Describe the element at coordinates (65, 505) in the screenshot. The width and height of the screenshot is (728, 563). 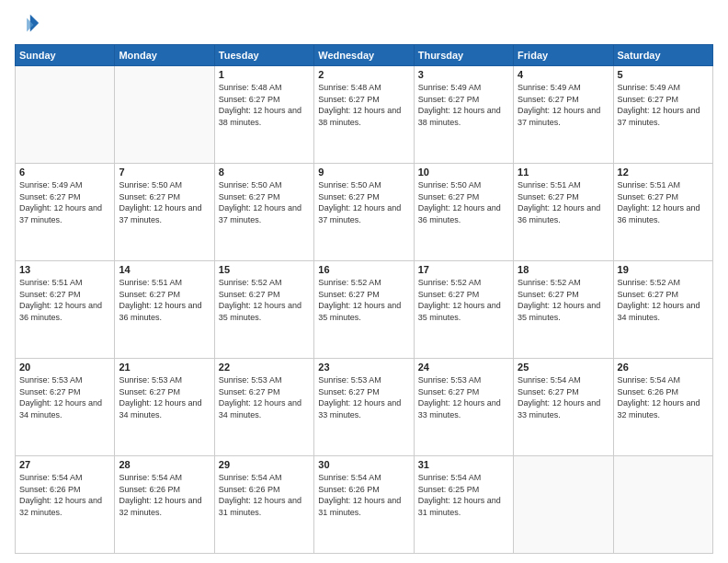
I see `calendar-cell: 27Sunrise: 5:54 AMSunset: 6:26 PMDayligh…` at that location.